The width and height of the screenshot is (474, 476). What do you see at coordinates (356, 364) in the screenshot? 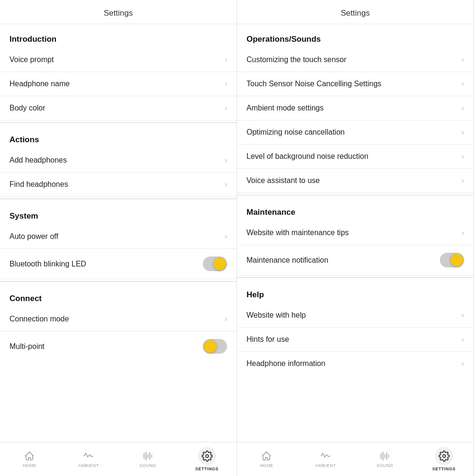
I see `menu-headphone-info: Headphone information ›` at bounding box center [356, 364].